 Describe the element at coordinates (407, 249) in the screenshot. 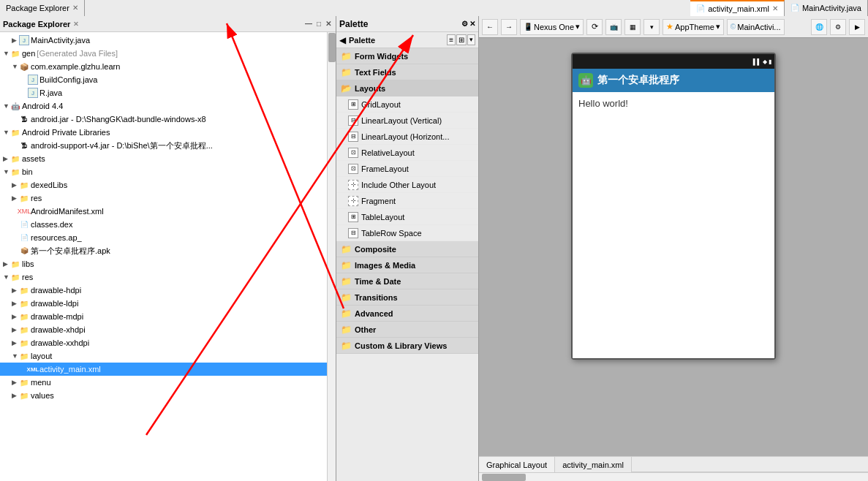

I see `palette-section-composite: 📁 Composite` at that location.